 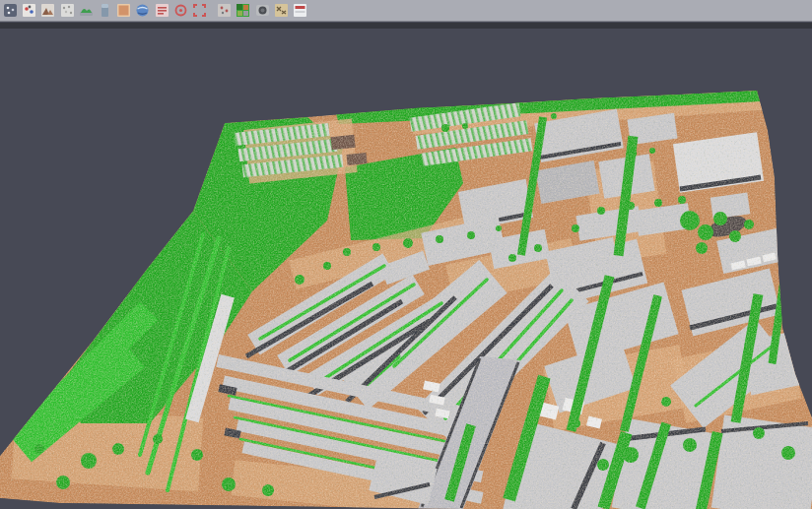 I want to click on toolbar-button-classification, so click(x=243, y=11).